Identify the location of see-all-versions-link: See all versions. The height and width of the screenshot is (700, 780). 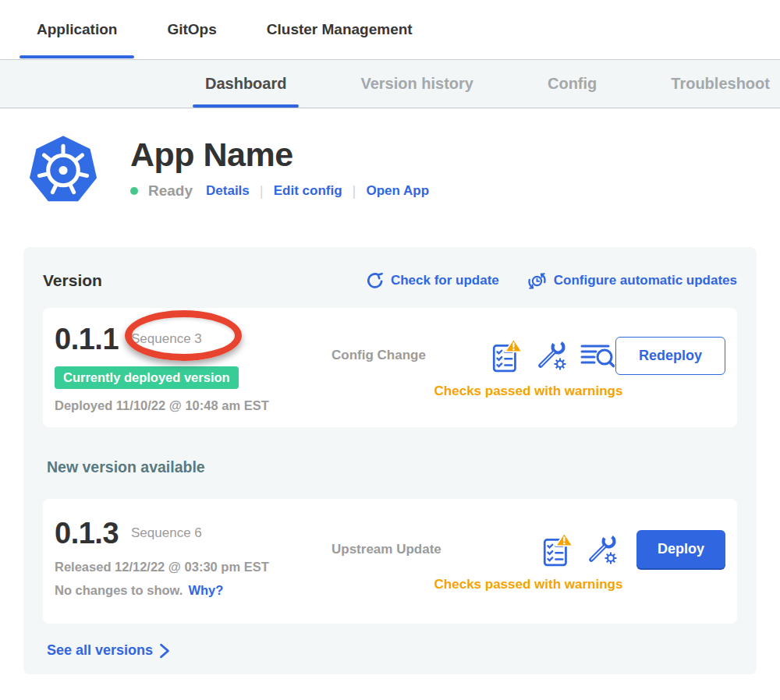
(108, 650).